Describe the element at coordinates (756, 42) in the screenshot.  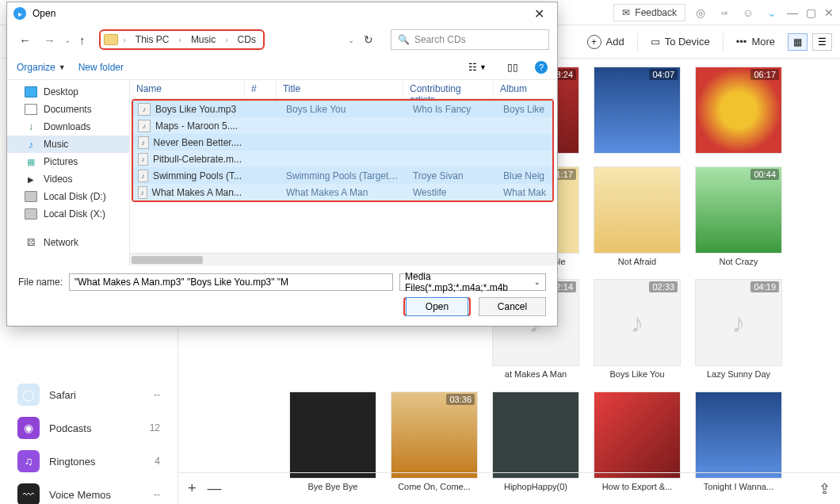
I see `more-button: •••More` at that location.